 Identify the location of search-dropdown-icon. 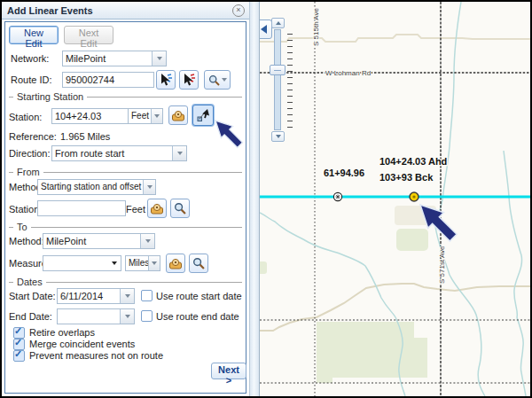
(224, 80).